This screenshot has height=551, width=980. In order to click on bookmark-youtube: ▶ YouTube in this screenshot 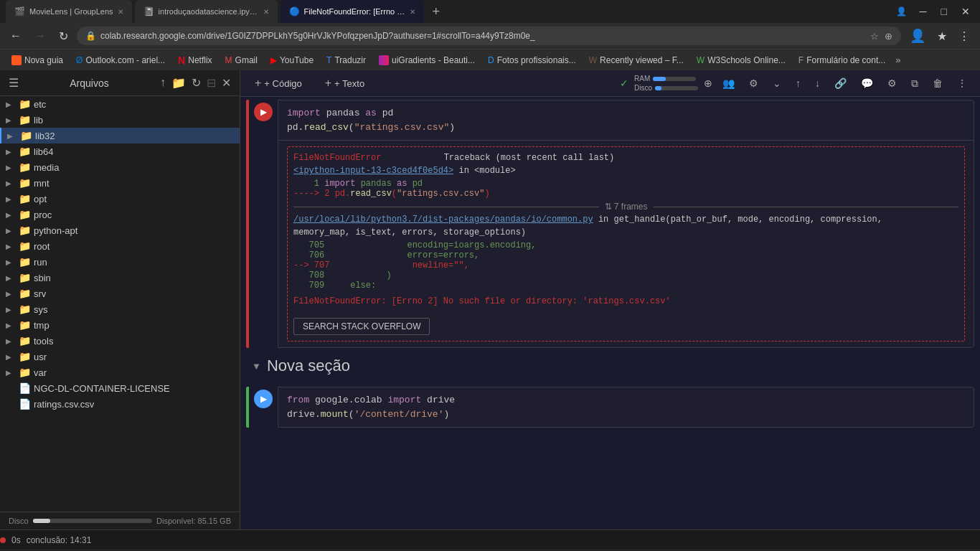, I will do `click(292, 60)`.